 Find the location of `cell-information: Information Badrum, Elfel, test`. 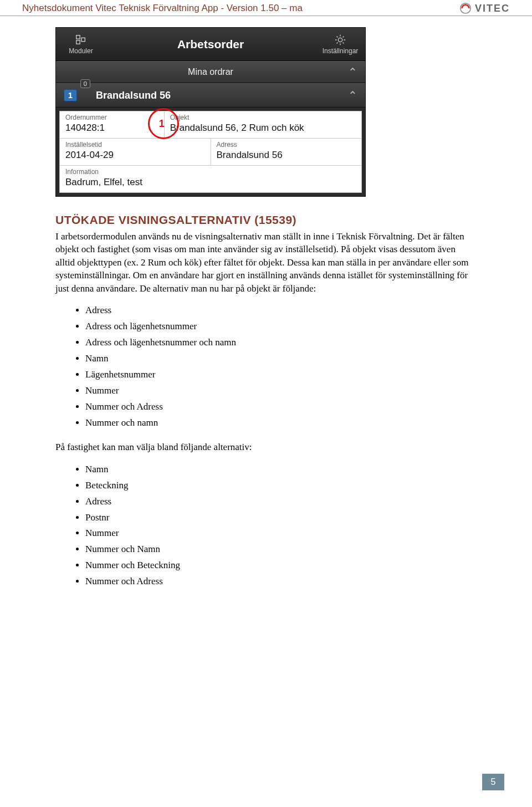

cell-information: Information Badrum, Elfel, test is located at coordinates (211, 179).